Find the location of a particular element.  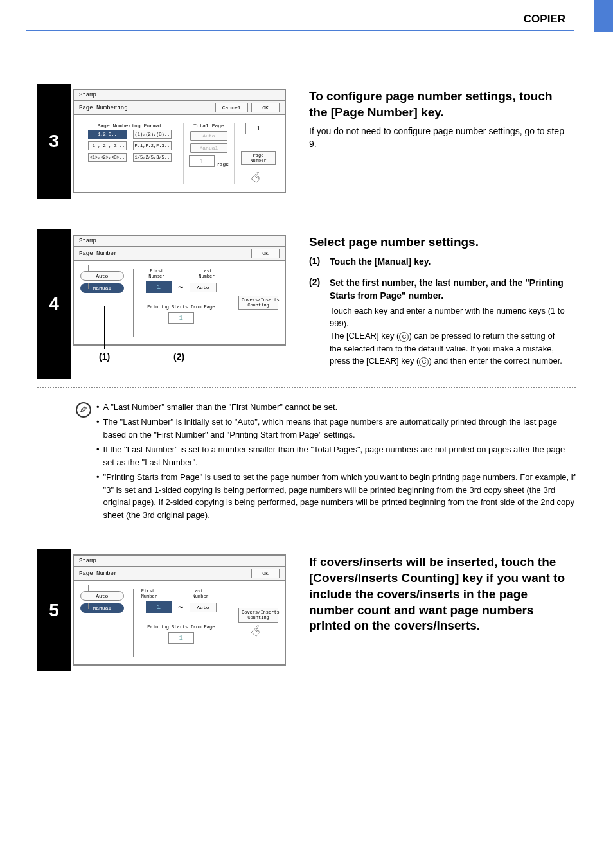

format-option: (1),(2),(3).. is located at coordinates (152, 134).